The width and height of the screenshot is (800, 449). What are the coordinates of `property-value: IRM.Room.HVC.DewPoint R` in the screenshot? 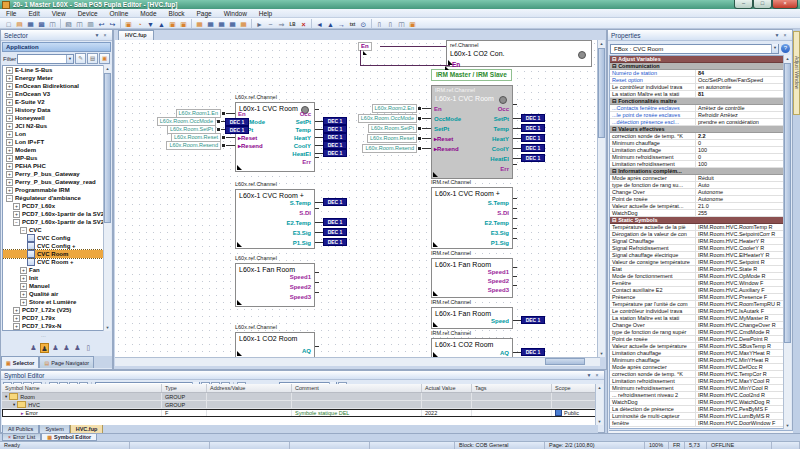 It's located at (740, 339).